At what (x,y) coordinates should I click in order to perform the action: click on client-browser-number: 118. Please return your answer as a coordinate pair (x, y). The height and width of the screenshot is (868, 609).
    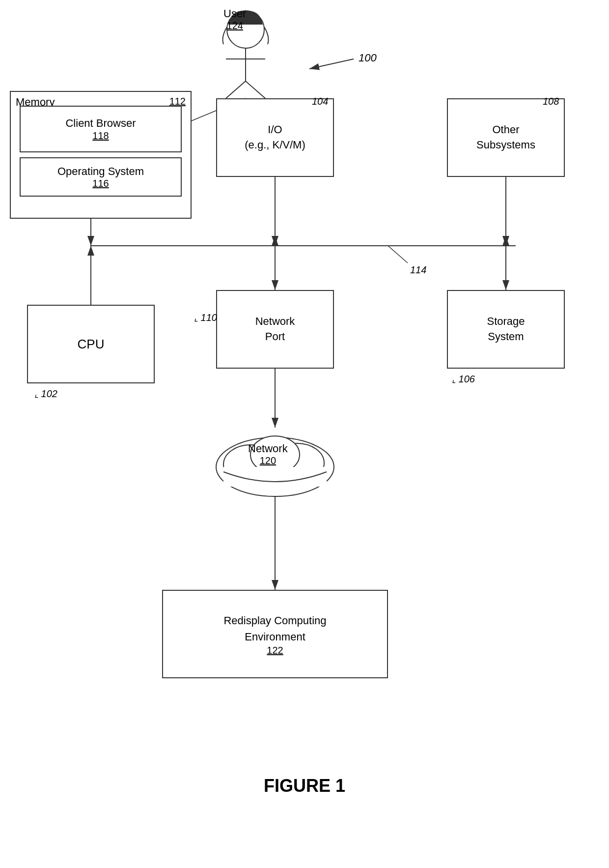
    Looking at the image, I should click on (100, 136).